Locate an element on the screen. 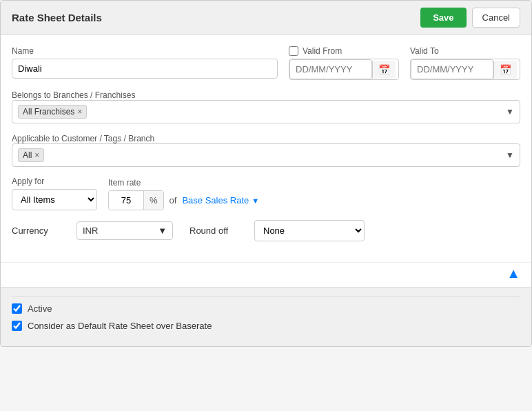  footer-section: Active Consider as Default Rate Sheet ov… is located at coordinates (266, 317).